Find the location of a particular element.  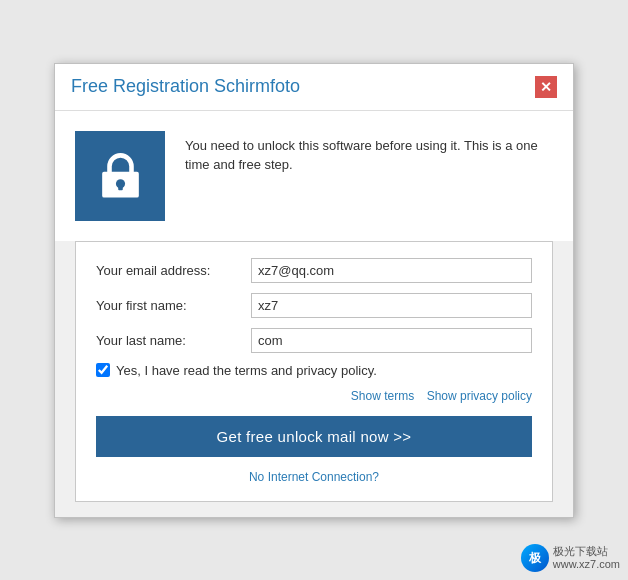

terms-checkbox-label: Yes, I have read the terms and privacy p… is located at coordinates (246, 370).